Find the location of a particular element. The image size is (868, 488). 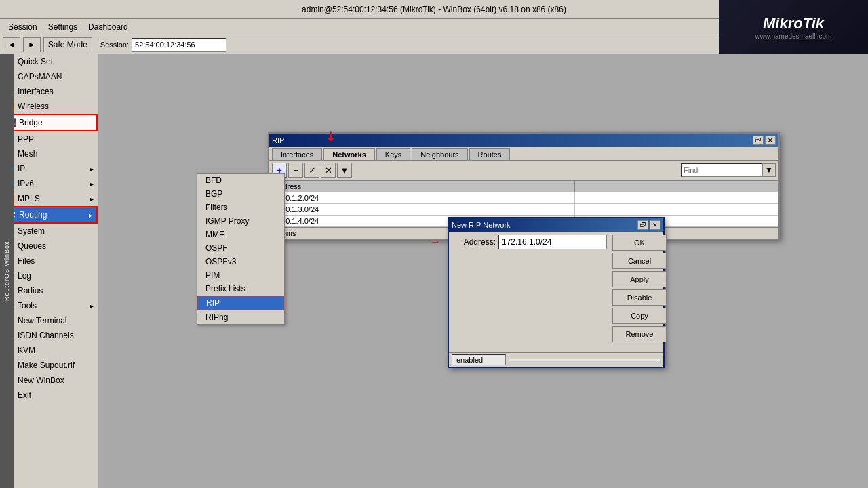

submenu-filters: Filters is located at coordinates (241, 207).